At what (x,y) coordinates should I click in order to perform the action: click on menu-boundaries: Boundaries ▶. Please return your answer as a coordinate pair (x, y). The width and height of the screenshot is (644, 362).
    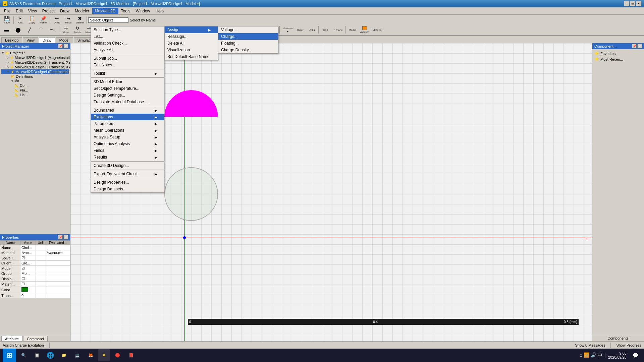
    Looking at the image, I should click on (127, 110).